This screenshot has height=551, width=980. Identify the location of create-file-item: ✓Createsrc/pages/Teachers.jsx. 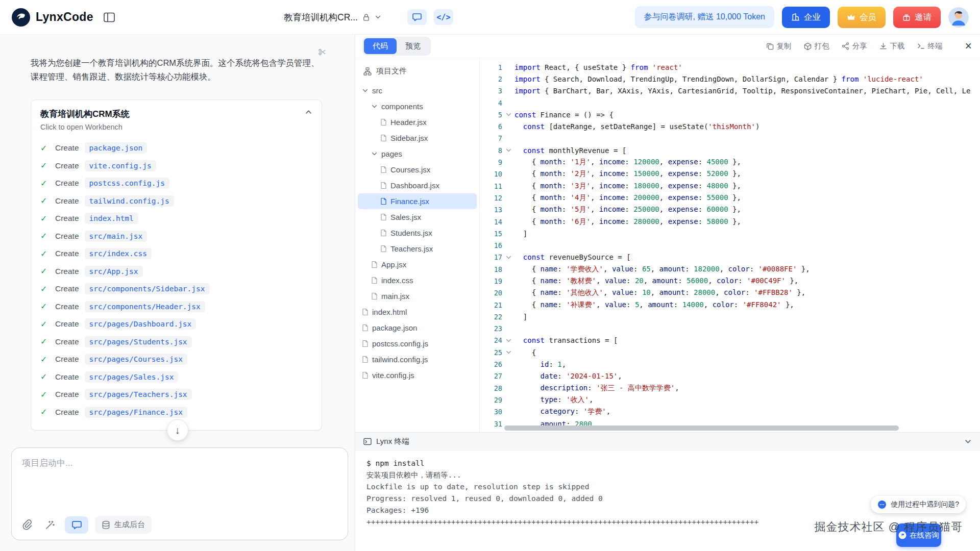
(177, 395).